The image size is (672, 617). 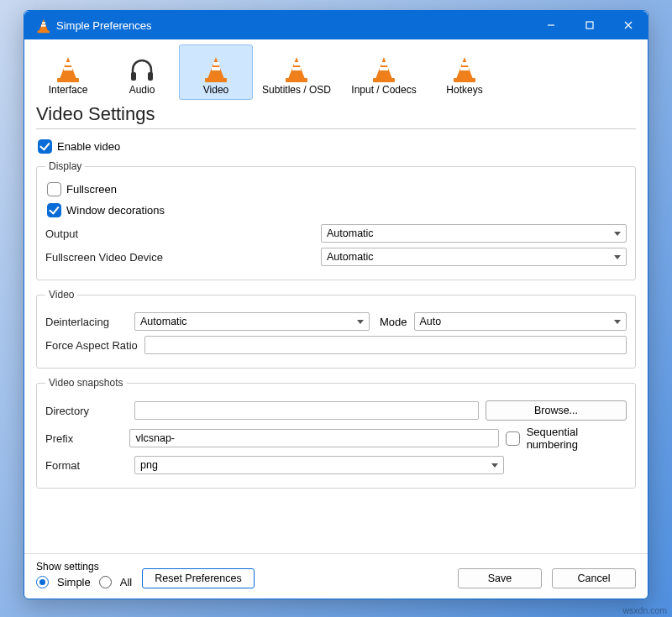 I want to click on tab-label: Audio, so click(x=142, y=90).